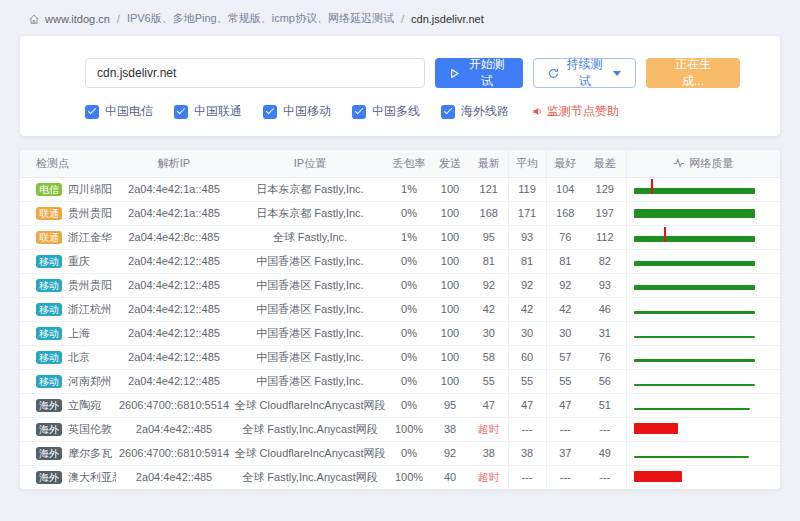  Describe the element at coordinates (450, 164) in the screenshot. I see `header-sent: 发送` at that location.